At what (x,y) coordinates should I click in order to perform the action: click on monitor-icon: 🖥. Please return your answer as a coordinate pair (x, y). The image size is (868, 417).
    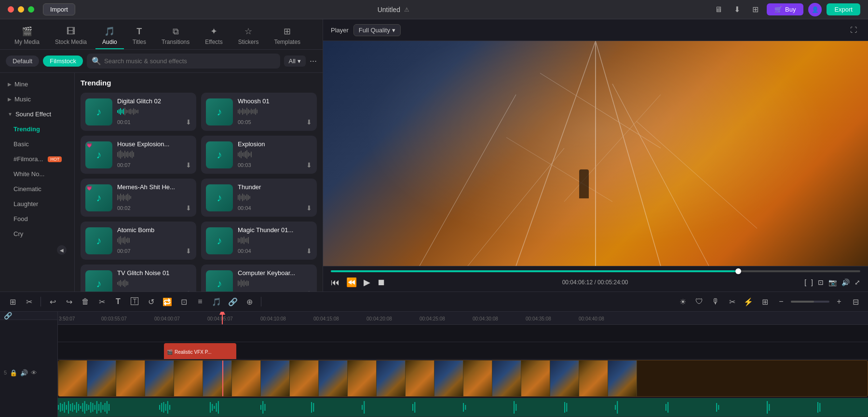
    Looking at the image, I should click on (719, 10).